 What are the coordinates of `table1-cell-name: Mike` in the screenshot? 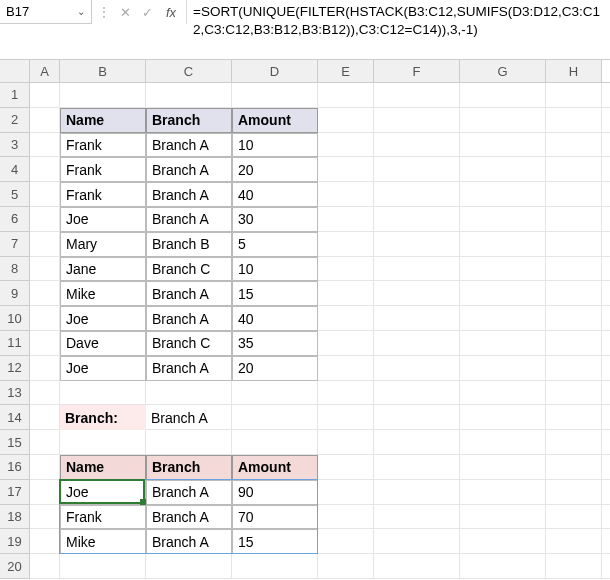 It's located at (103, 294).